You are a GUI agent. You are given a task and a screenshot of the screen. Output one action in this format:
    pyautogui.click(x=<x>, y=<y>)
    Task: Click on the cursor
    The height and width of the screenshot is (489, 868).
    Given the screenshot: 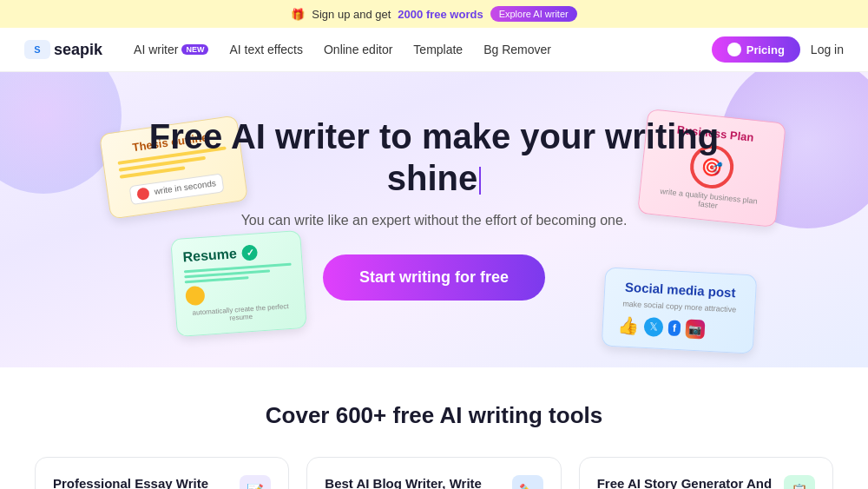 What is the action you would take?
    pyautogui.click(x=480, y=181)
    